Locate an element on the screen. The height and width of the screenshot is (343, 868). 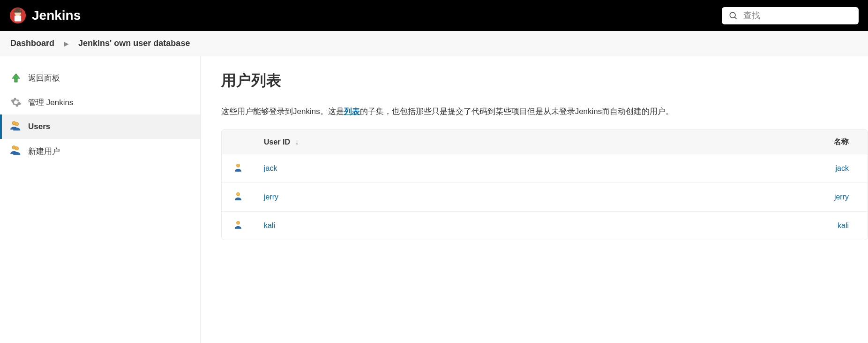
user-id-cell: jerry is located at coordinates (425, 197).